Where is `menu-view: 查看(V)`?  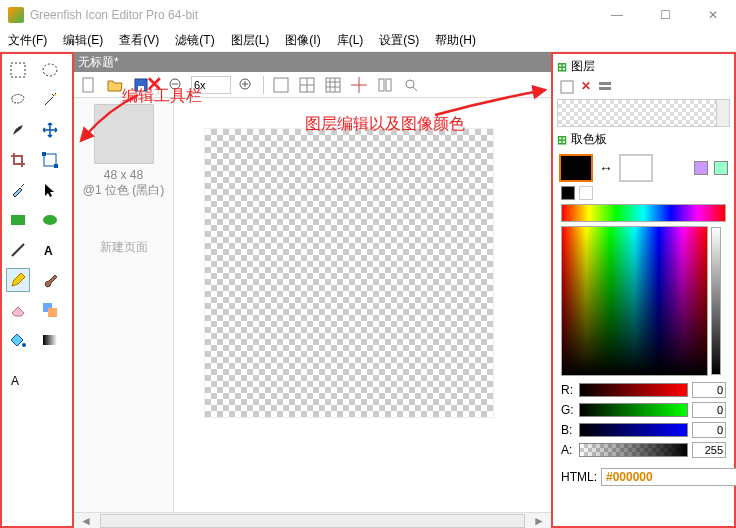 menu-view: 查看(V) is located at coordinates (139, 40).